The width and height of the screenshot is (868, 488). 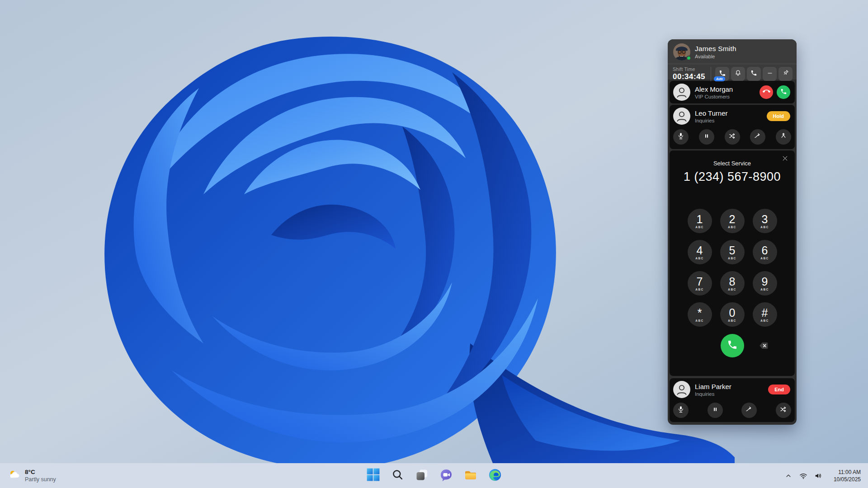 What do you see at coordinates (32, 475) in the screenshot?
I see `weather-widget: 8°C Partly sunny` at bounding box center [32, 475].